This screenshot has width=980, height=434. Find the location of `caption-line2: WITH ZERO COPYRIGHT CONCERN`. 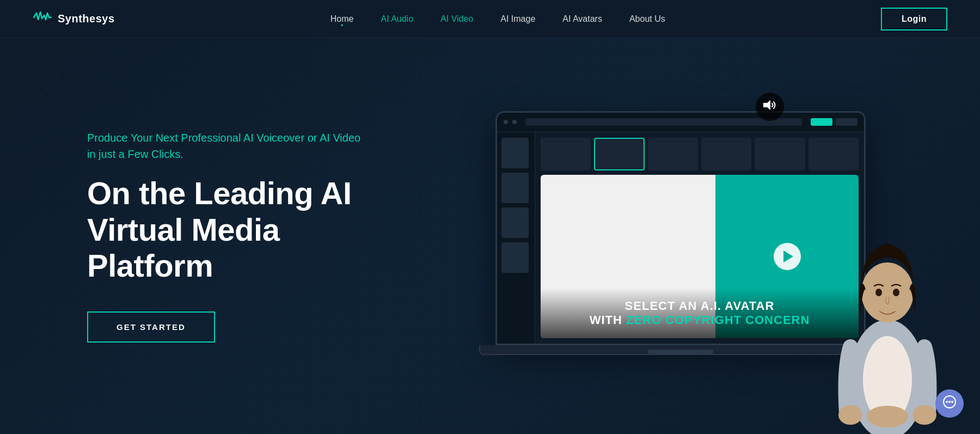

caption-line2: WITH ZERO COPYRIGHT CONCERN is located at coordinates (700, 320).